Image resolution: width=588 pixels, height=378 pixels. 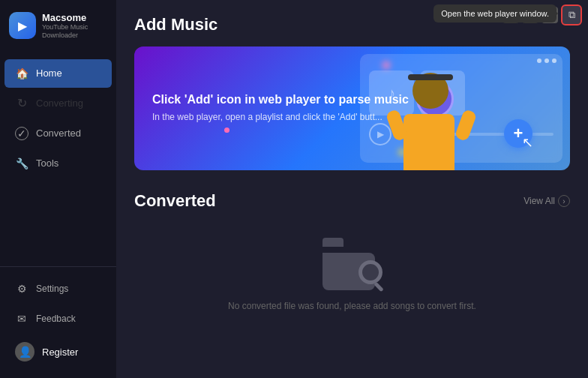 What do you see at coordinates (22, 289) in the screenshot?
I see `settings-icon: ⚙` at bounding box center [22, 289].